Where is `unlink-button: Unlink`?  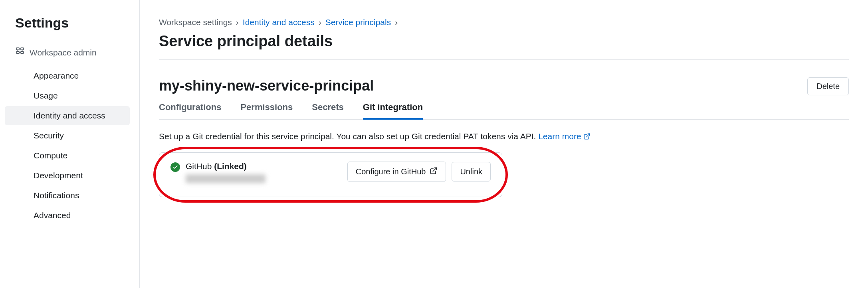
unlink-button: Unlink is located at coordinates (471, 172).